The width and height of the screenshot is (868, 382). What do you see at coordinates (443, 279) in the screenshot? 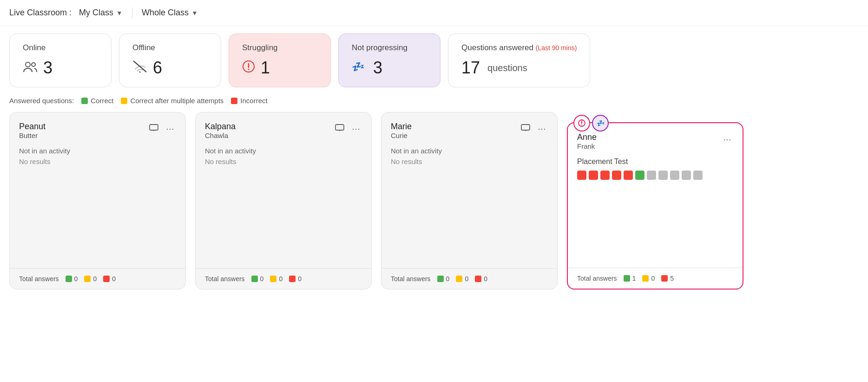
I see `marie-correct-stat: 0` at bounding box center [443, 279].